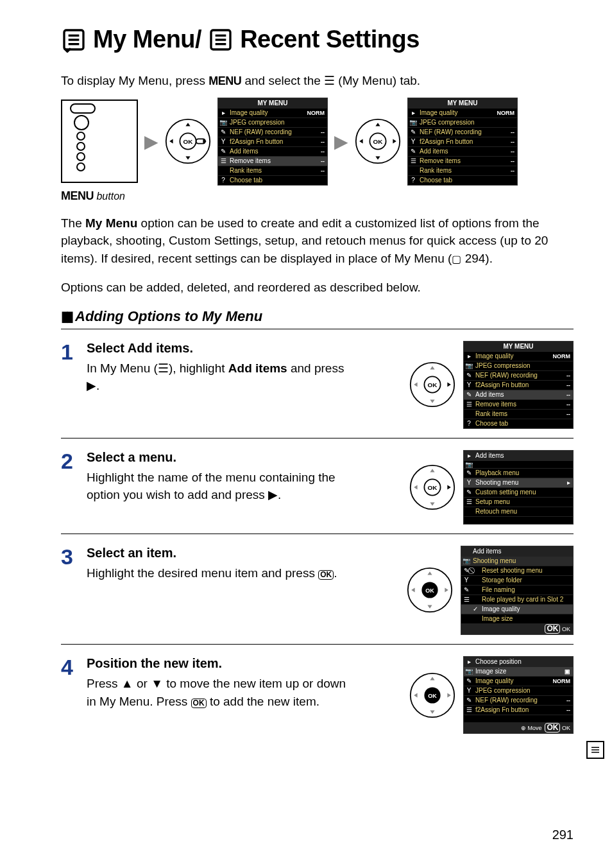  I want to click on step-number: 2, so click(69, 461).